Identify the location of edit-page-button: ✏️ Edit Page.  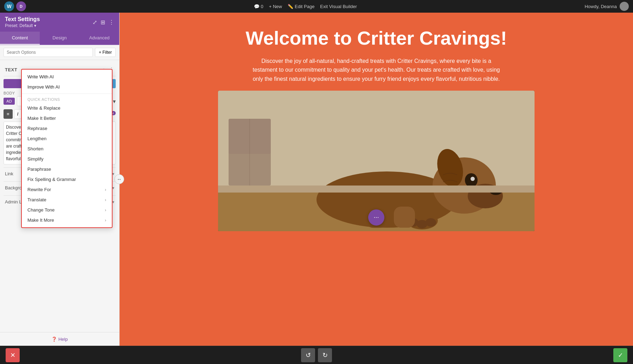
(301, 6).